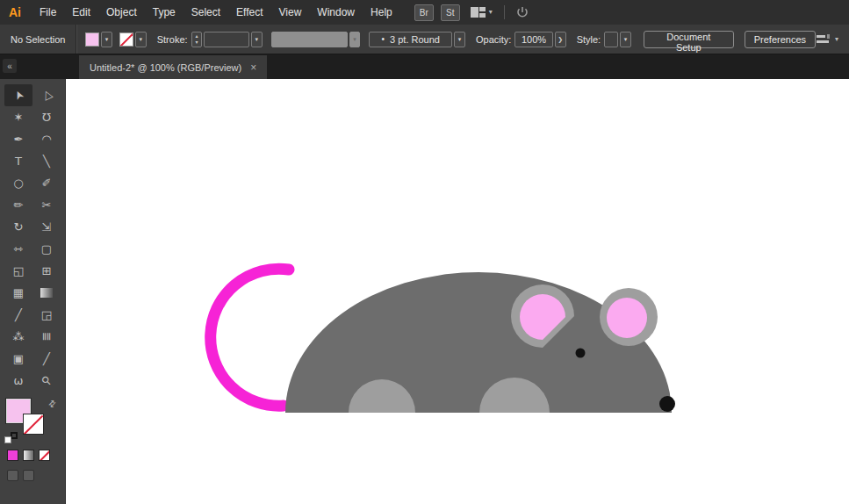 The height and width of the screenshot is (504, 849). I want to click on stepper-up-icon: ▴, so click(197, 37).